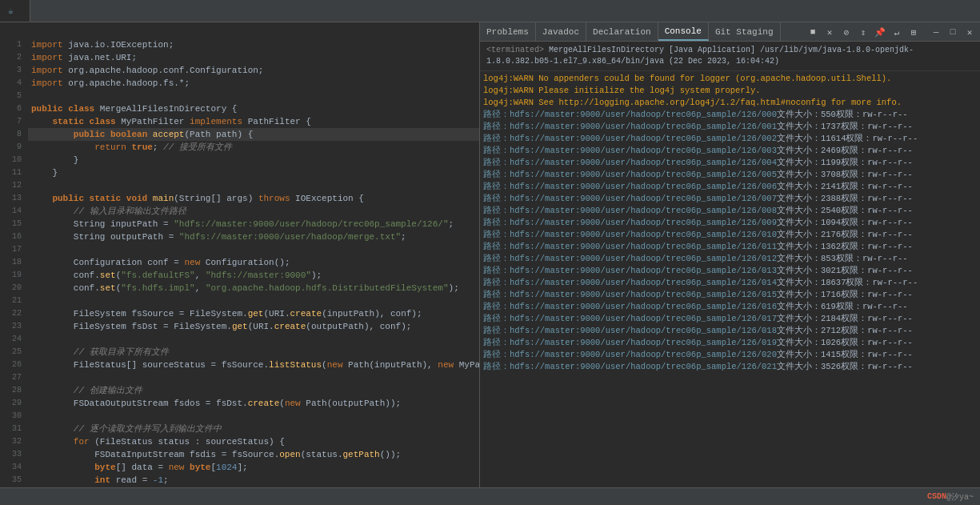 This screenshot has height=505, width=980. Describe the element at coordinates (490, 11) in the screenshot. I see `editor-tab-bar: ☕` at that location.